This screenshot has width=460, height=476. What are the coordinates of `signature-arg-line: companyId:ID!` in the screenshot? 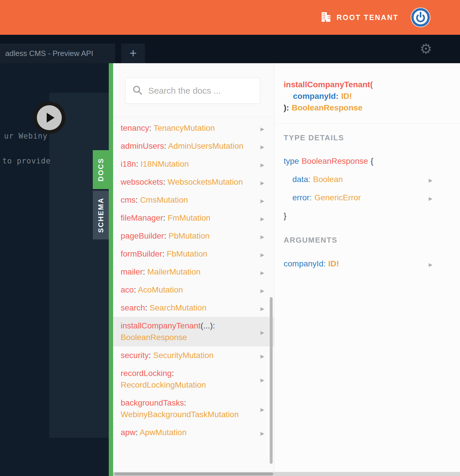 It's located at (372, 96).